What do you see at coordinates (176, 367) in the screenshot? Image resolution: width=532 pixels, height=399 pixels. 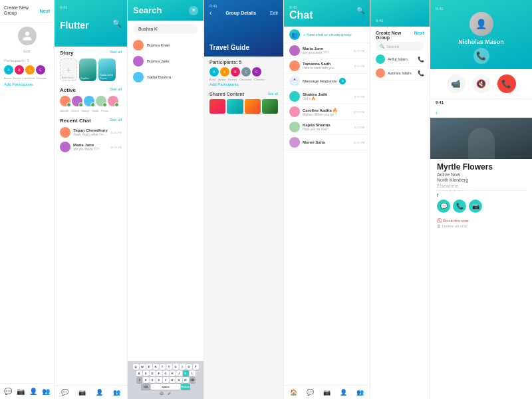 I see `key-u: U` at bounding box center [176, 367].